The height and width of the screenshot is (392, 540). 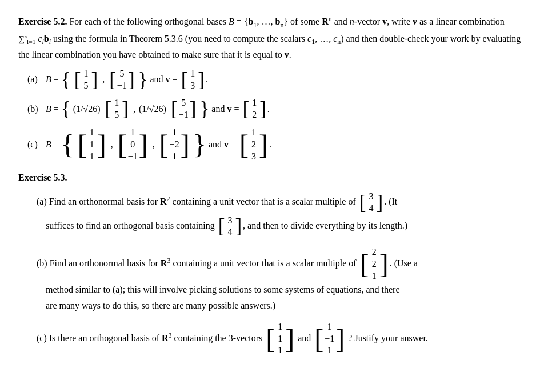 What do you see at coordinates (374, 264) in the screenshot?
I see `entry-2: 2` at bounding box center [374, 264].